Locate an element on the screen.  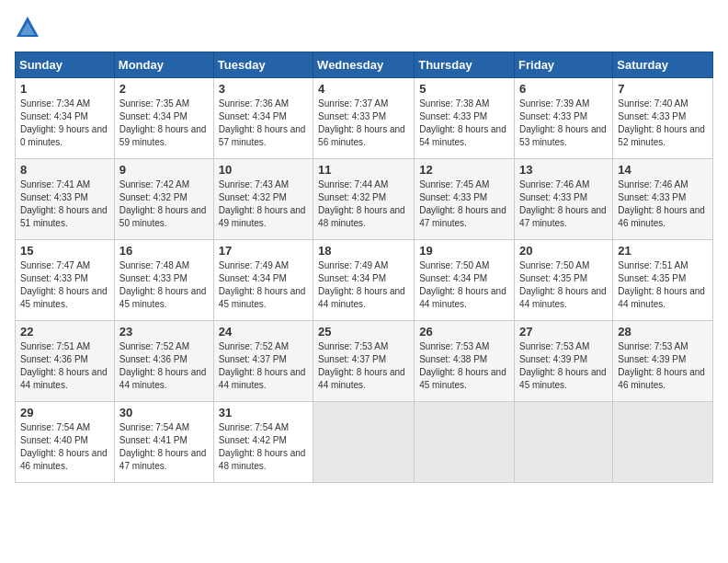
day-number: 10 is located at coordinates (263, 169).